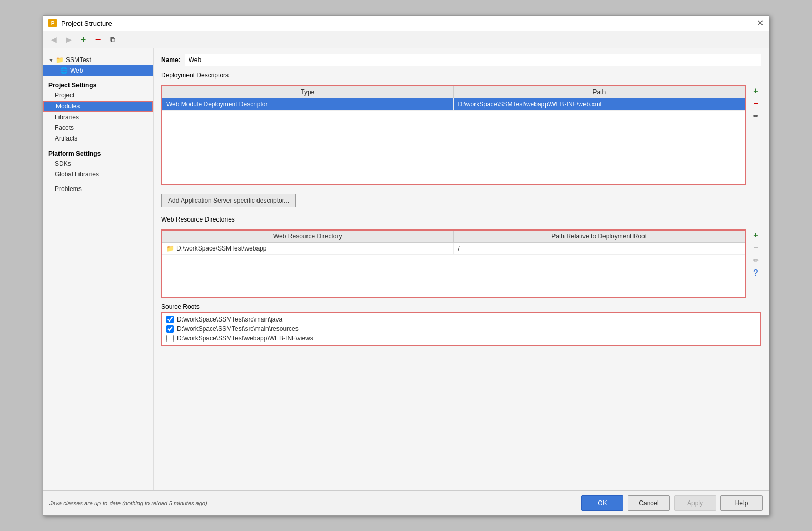 The height and width of the screenshot is (531, 812). What do you see at coordinates (461, 60) in the screenshot?
I see `name-row: Name:` at bounding box center [461, 60].